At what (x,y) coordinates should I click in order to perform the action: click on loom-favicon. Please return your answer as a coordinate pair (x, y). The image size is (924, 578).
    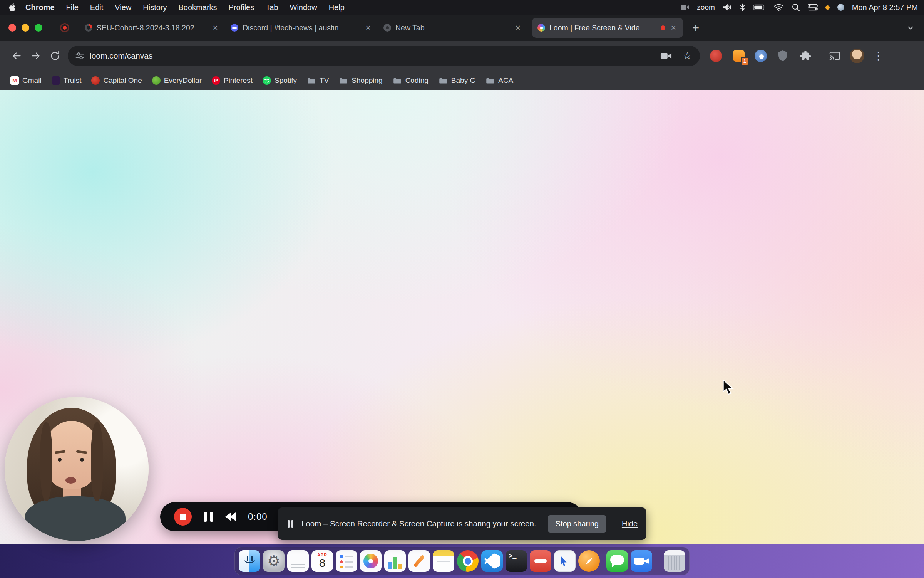
    Looking at the image, I should click on (541, 28).